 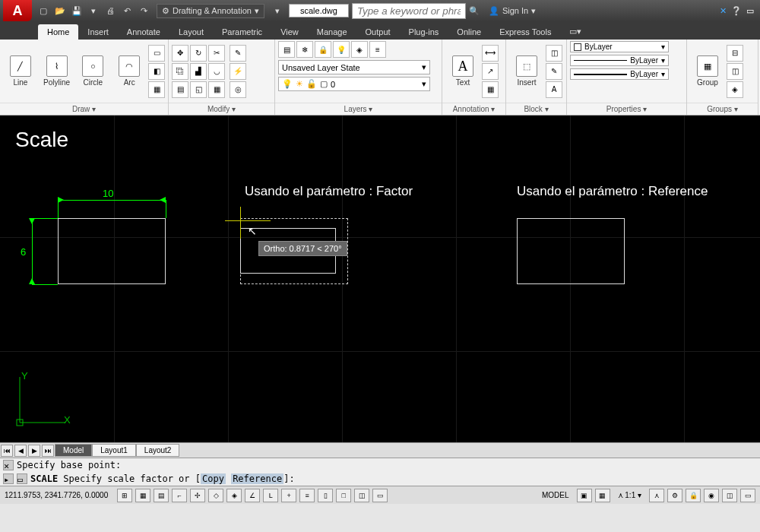 What do you see at coordinates (463, 71) in the screenshot?
I see `tool-text: AText` at bounding box center [463, 71].